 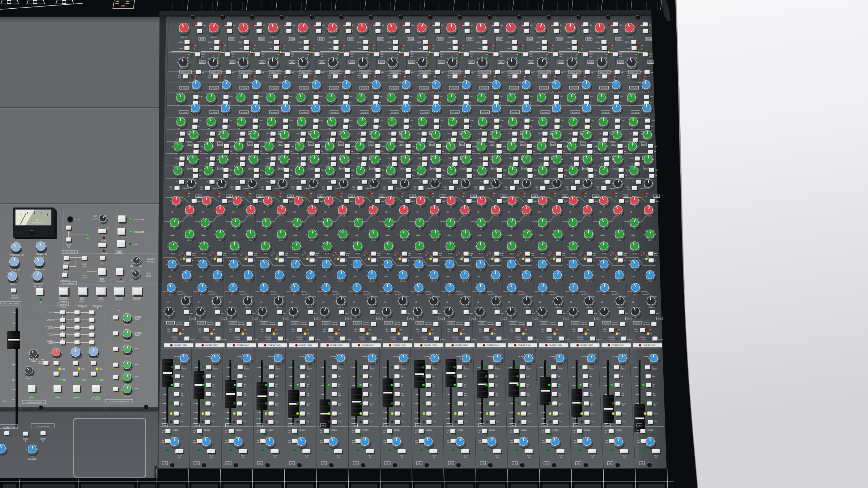 What do you see at coordinates (170, 277) in the screenshot?
I see `svg-text: LMF` at bounding box center [170, 277].